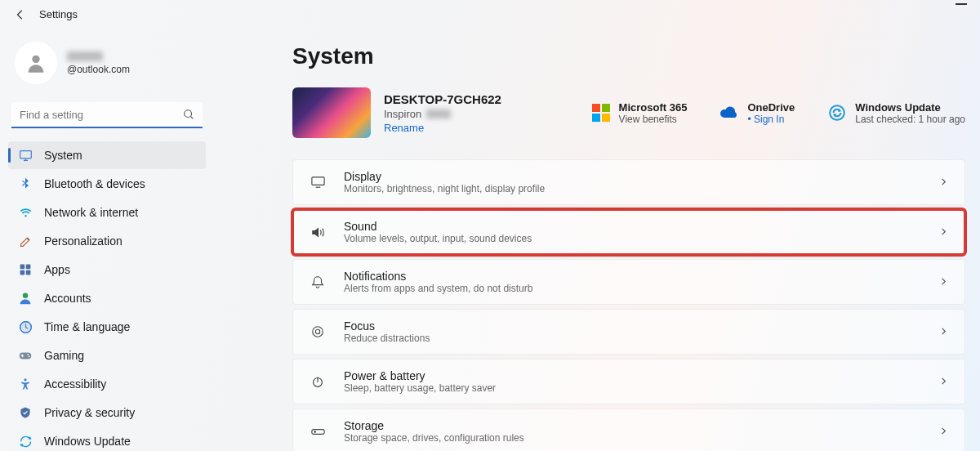 The height and width of the screenshot is (451, 980). I want to click on sound-icon, so click(318, 232).